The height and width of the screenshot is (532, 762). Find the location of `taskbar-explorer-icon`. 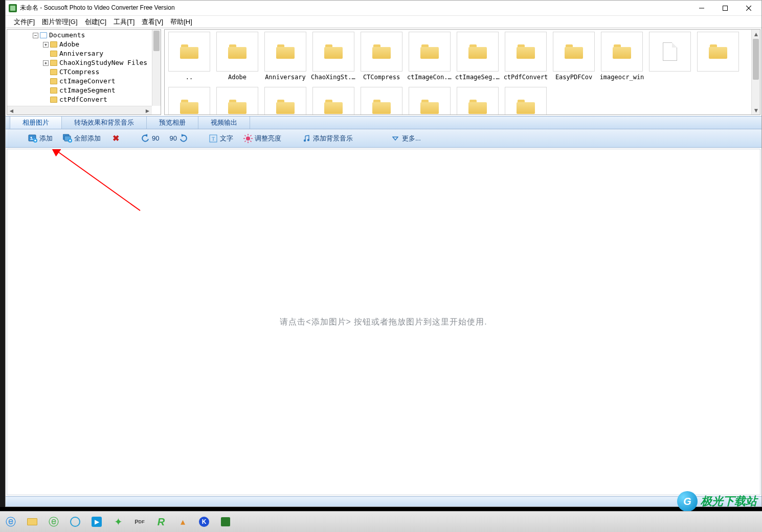

taskbar-explorer-icon is located at coordinates (32, 522).